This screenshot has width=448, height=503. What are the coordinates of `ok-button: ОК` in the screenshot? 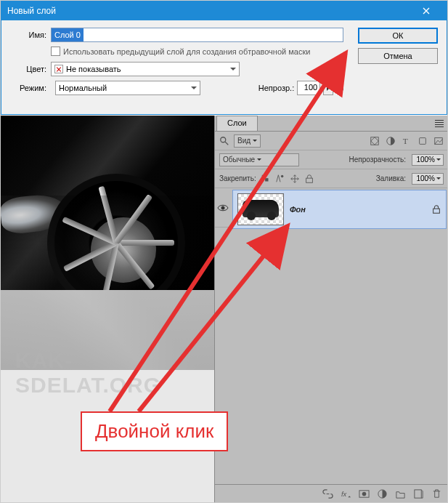 It's located at (398, 36).